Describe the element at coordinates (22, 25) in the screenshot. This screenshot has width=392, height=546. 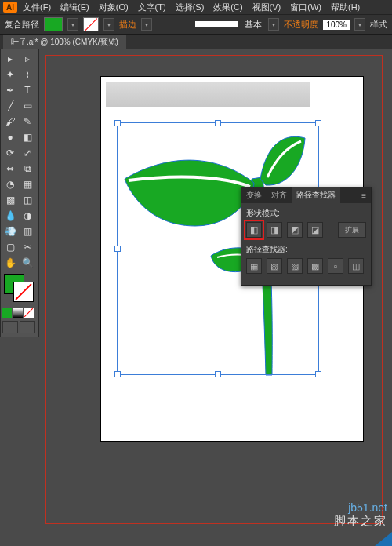
I see `selection-type-label: 复合路径` at that location.